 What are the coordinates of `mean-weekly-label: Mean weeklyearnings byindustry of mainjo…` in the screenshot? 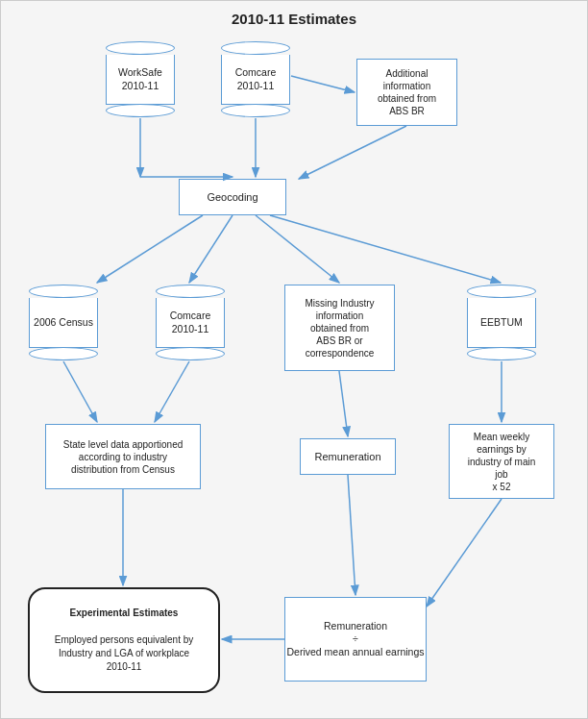 It's located at (502, 461).